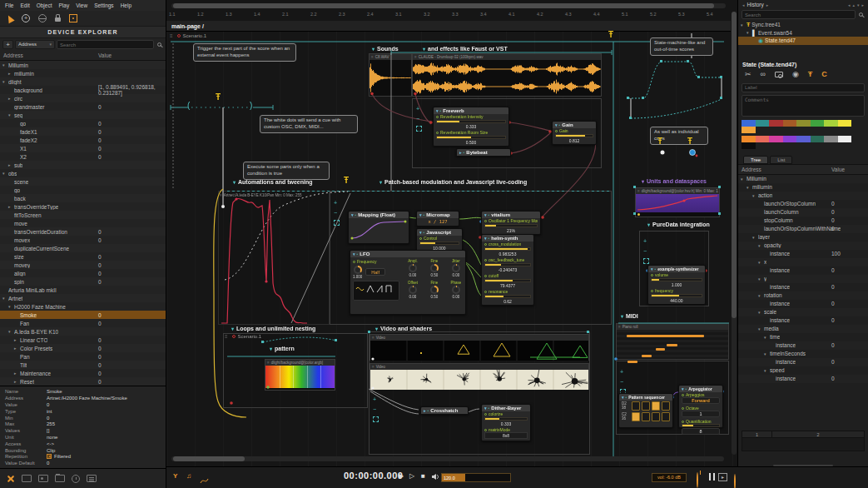  I want to click on tree-row: ▸Color Presets0, so click(83, 348).